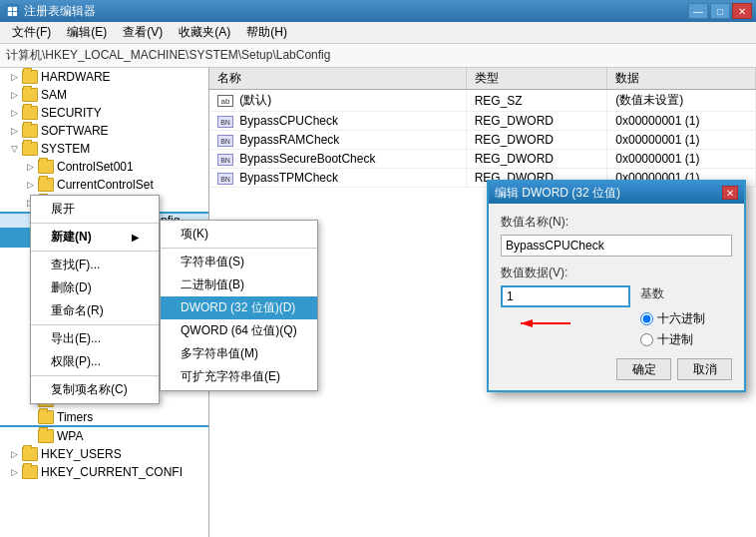  I want to click on reg-type: REG_SZ, so click(537, 101).